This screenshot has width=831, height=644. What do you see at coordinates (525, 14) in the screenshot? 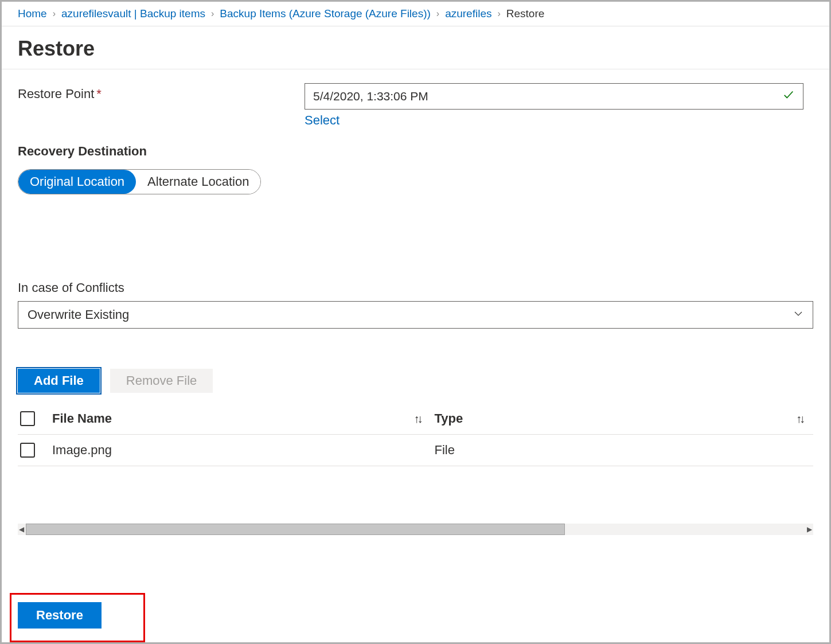
I see `breadcrumb-current: Restore` at bounding box center [525, 14].